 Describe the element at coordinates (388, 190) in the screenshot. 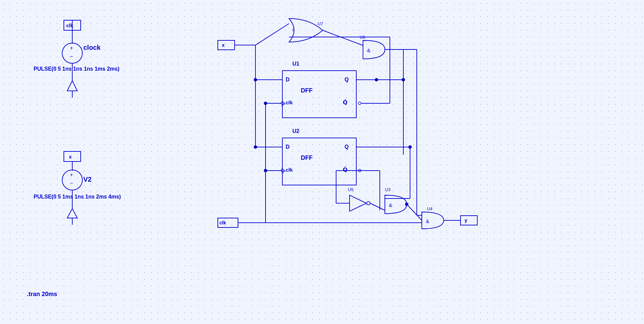

I see `u3-label: U3` at that location.